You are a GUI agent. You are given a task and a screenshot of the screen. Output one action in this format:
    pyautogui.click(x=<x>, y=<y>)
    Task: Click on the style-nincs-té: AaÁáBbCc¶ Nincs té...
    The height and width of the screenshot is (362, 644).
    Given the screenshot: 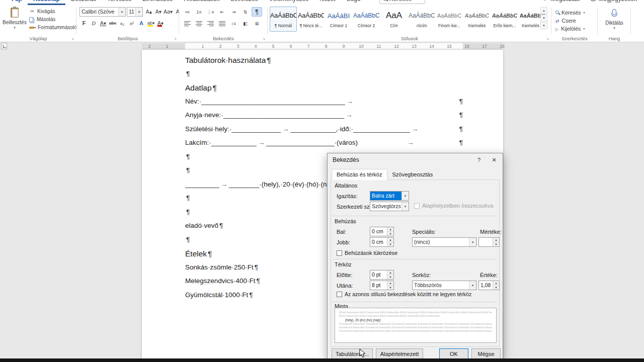 What is the action you would take?
    pyautogui.click(x=311, y=19)
    